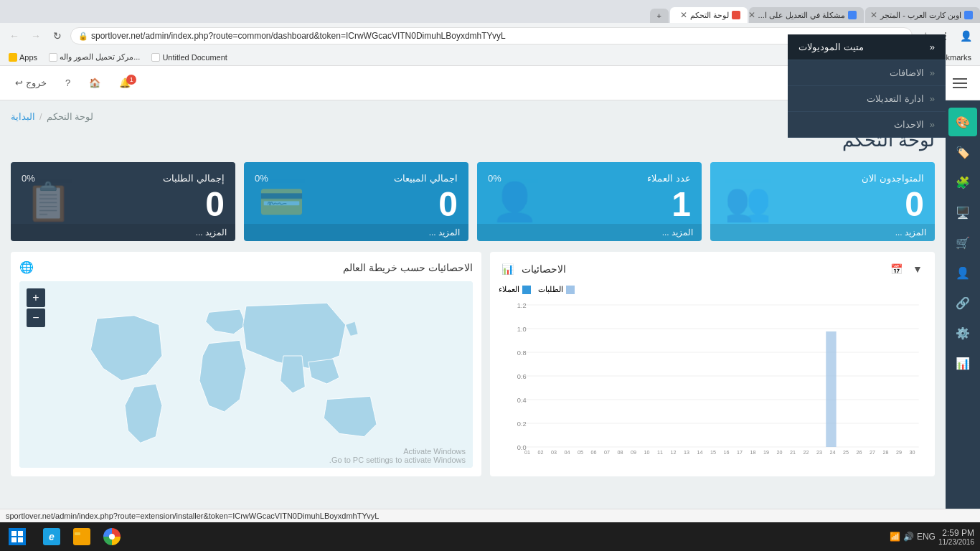 Image resolution: width=980 pixels, height=551 pixels. What do you see at coordinates (36, 298) in the screenshot?
I see `map-zoom-in-button: +` at bounding box center [36, 298].